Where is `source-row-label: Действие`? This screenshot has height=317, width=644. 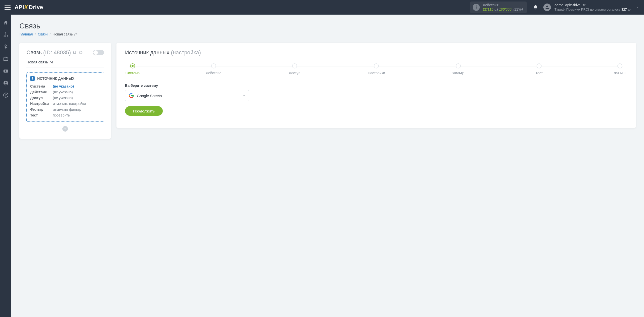
source-row-label: Действие is located at coordinates (42, 92).